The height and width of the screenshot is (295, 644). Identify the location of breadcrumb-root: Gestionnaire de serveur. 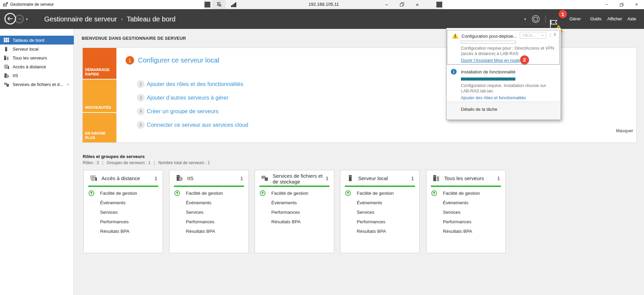
(80, 19).